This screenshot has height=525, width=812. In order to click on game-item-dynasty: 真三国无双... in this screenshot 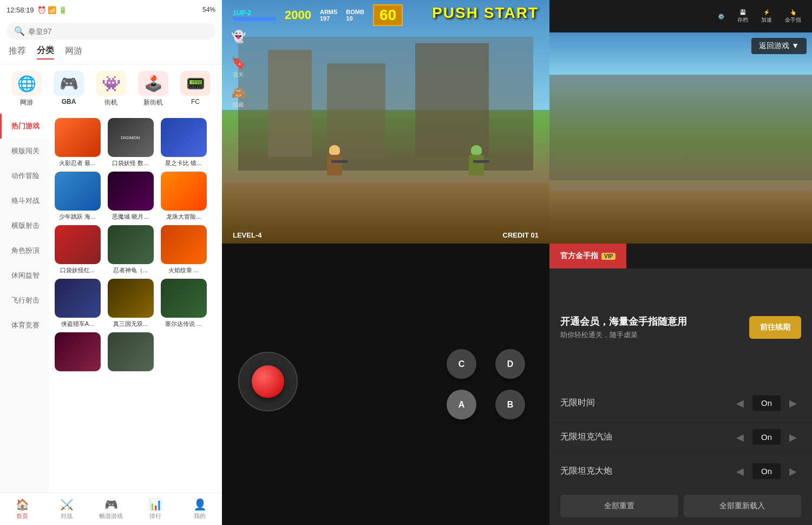, I will do `click(130, 303)`.